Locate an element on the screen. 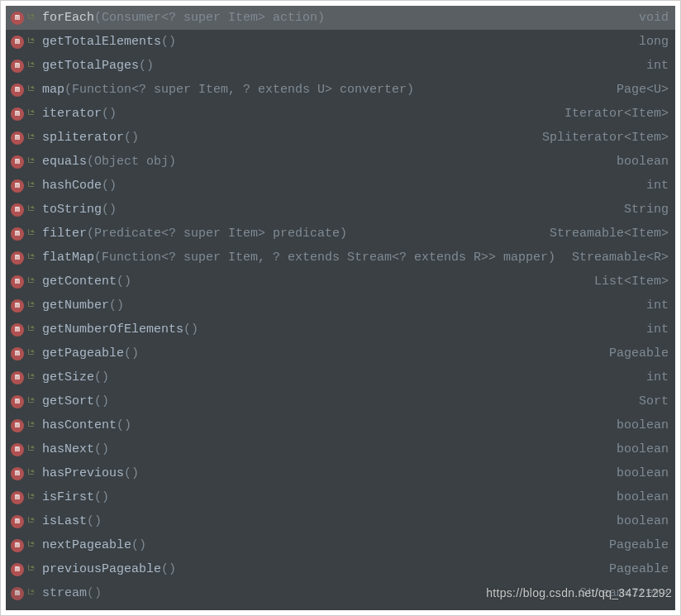 The image size is (681, 616). completion-item: mpreviousPageable()Pageable is located at coordinates (340, 569).